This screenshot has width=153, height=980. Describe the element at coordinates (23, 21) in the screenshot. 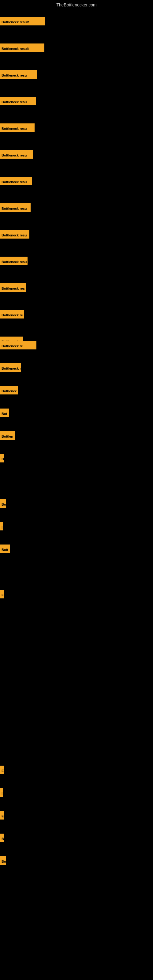

I see `bottleneck-bar-1: Bottleneck result` at that location.